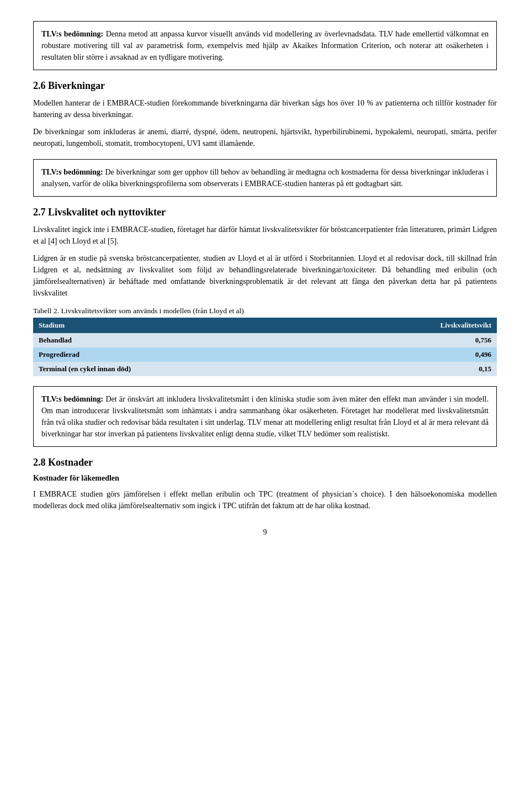  I want to click on section-26-tlv-box: TLV:s bedömning: De biverkningar som ger…, so click(265, 178).